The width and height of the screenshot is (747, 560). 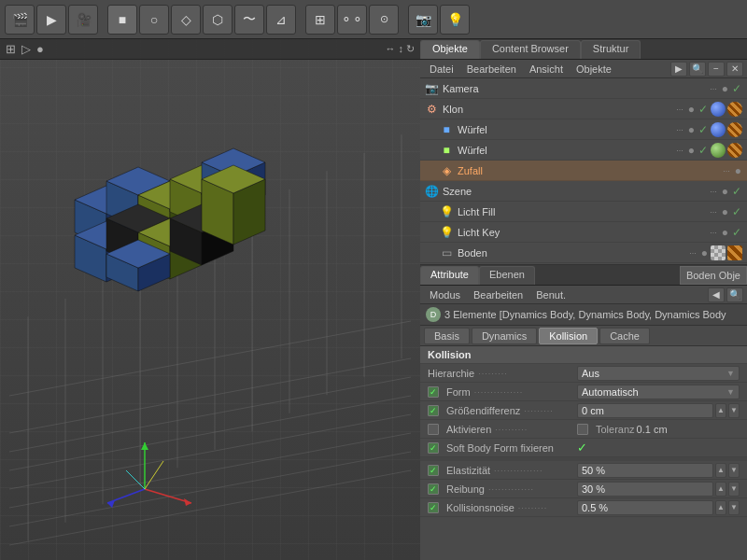 What do you see at coordinates (442, 69) in the screenshot?
I see `menu-datei: Datei` at bounding box center [442, 69].